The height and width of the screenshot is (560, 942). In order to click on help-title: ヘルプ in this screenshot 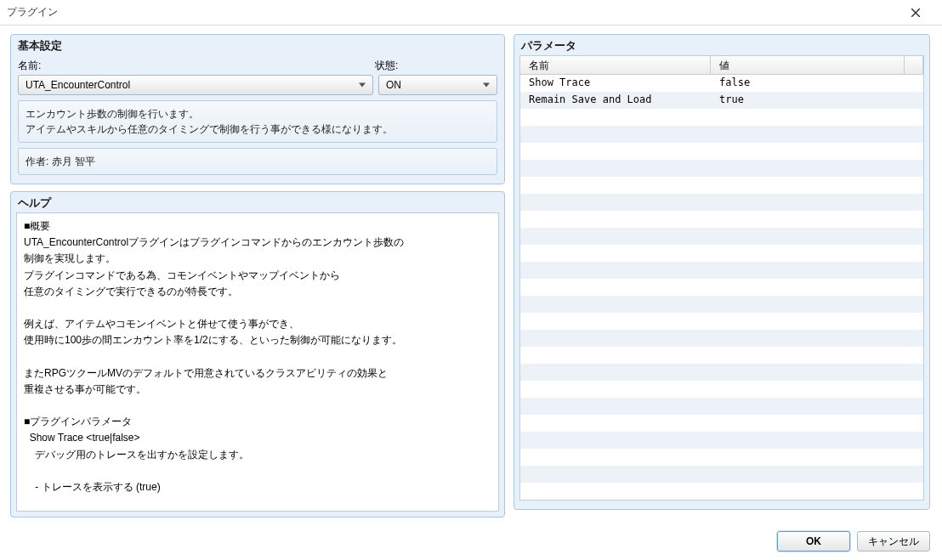, I will do `click(258, 202)`.